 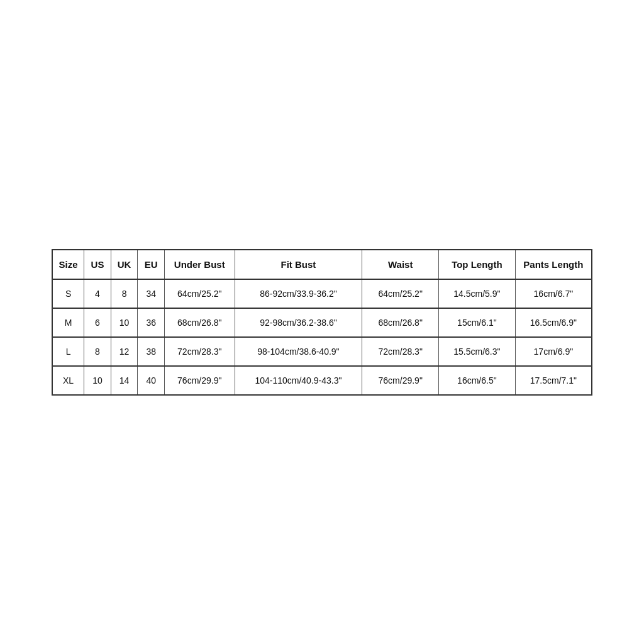 What do you see at coordinates (477, 323) in the screenshot?
I see `cell-top_length: 15cm/6.1"` at bounding box center [477, 323].